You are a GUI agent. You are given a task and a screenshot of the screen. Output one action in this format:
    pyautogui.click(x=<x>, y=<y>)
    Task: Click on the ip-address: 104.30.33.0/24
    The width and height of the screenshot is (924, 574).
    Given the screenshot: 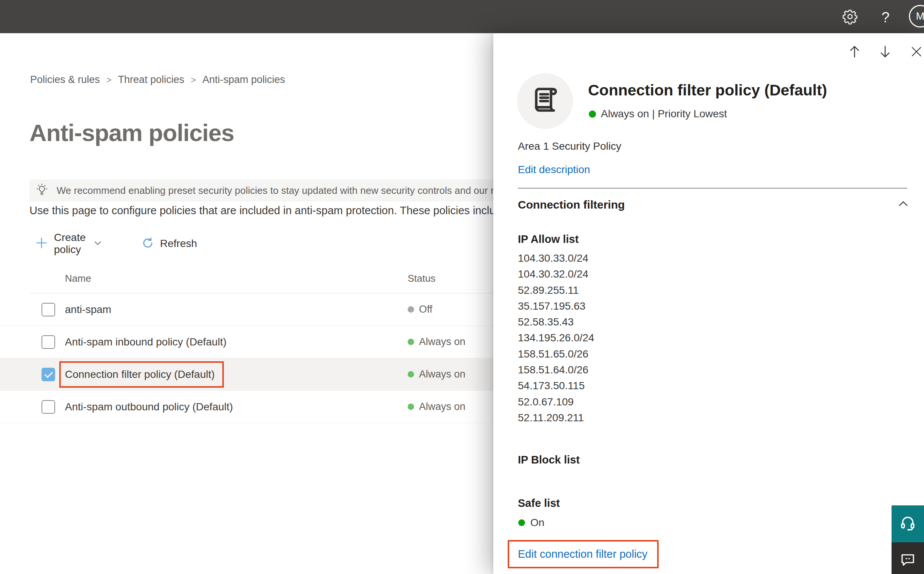 What is the action you would take?
    pyautogui.click(x=556, y=258)
    